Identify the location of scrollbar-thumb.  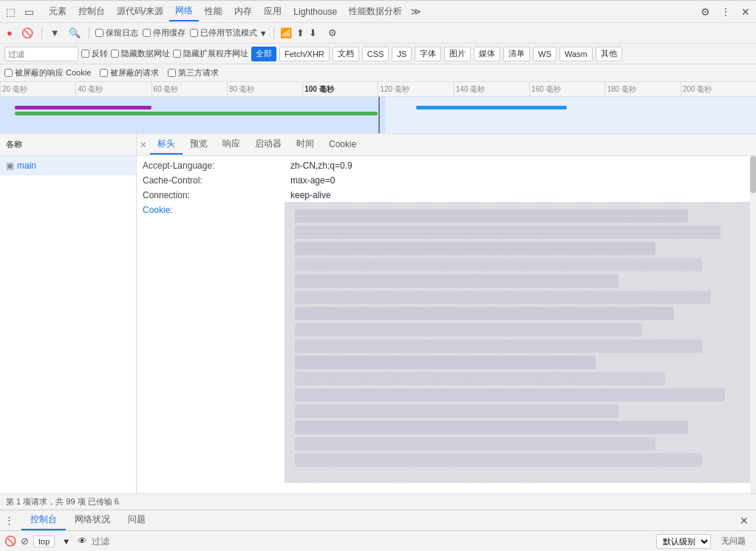
(753, 175).